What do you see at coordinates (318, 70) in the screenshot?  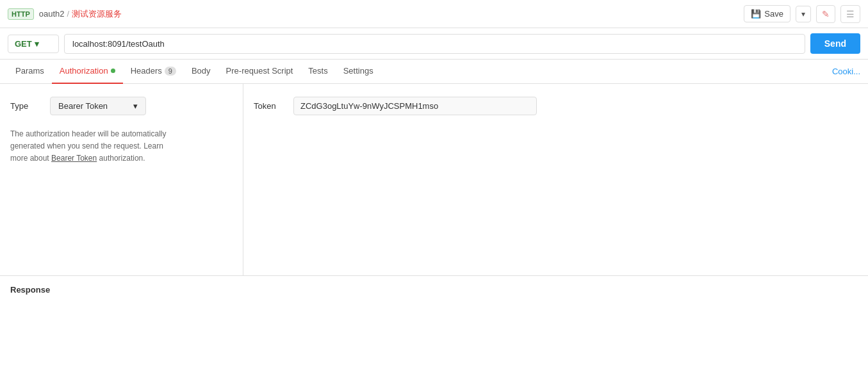 I see `tab-tests-label: Tests` at bounding box center [318, 70].